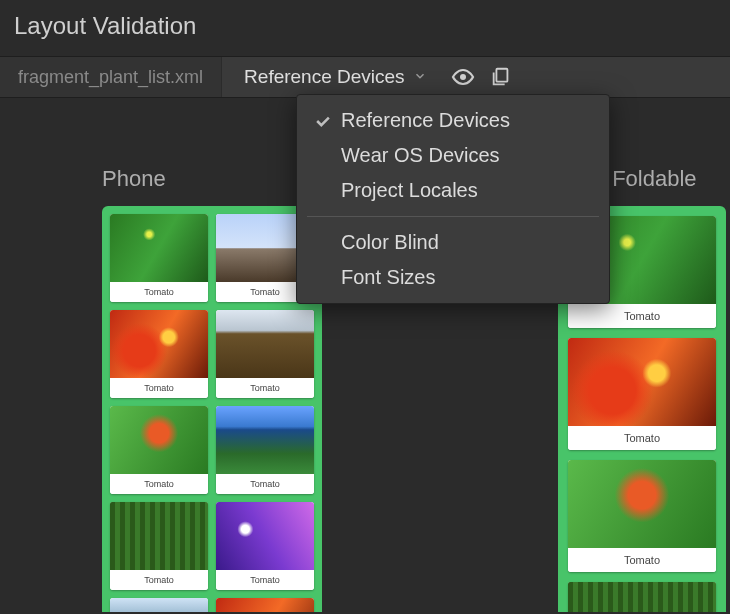 This screenshot has height=614, width=730. I want to click on chevron-down-icon, so click(420, 77).